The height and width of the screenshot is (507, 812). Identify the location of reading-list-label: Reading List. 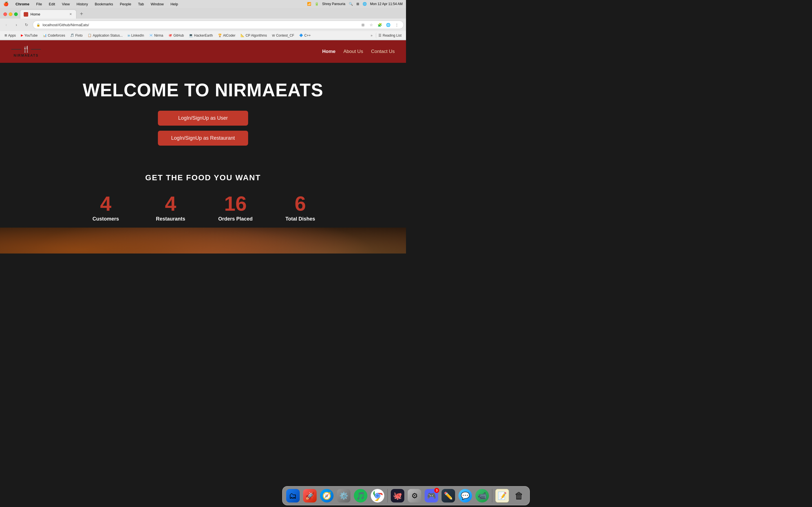
(392, 36).